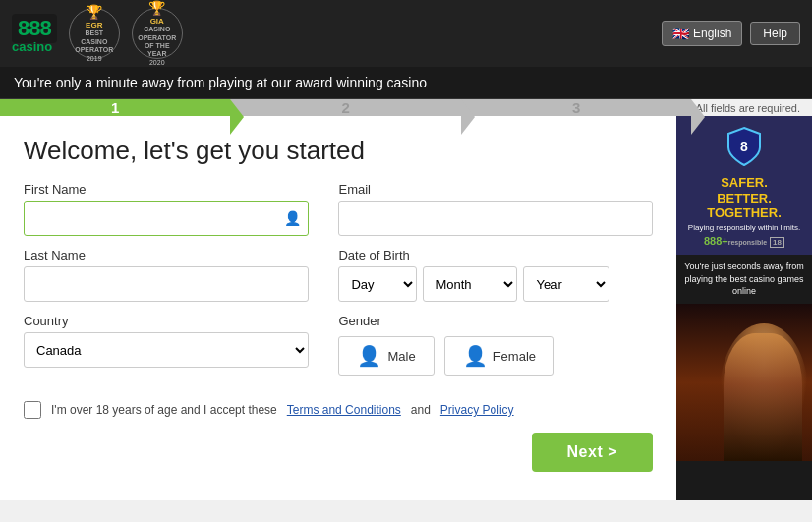  Describe the element at coordinates (338, 452) in the screenshot. I see `next-btn-row: Next >` at that location.